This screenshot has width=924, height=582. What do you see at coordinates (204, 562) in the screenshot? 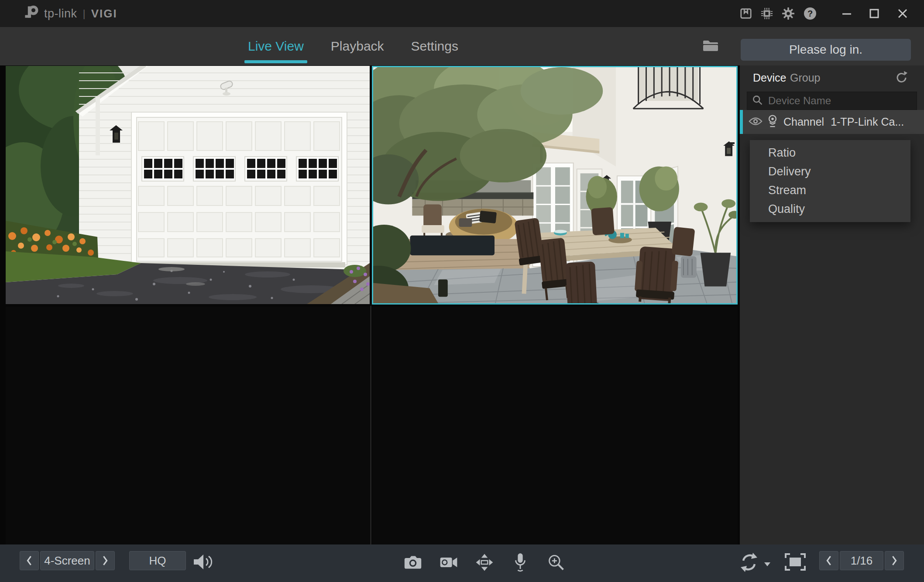
I see `speaker-icon` at bounding box center [204, 562].